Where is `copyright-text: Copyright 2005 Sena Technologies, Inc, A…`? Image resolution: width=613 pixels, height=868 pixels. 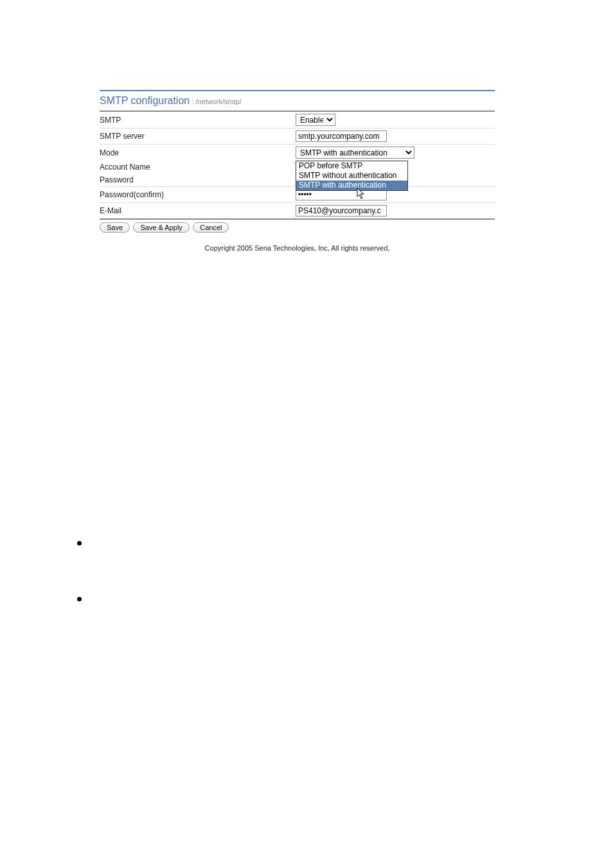
copyright-text: Copyright 2005 Sena Technologies, Inc, A… is located at coordinates (297, 248).